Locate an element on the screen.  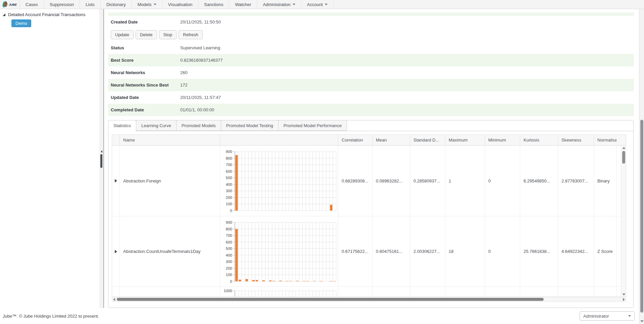
svg-text: 0 is located at coordinates (231, 211).